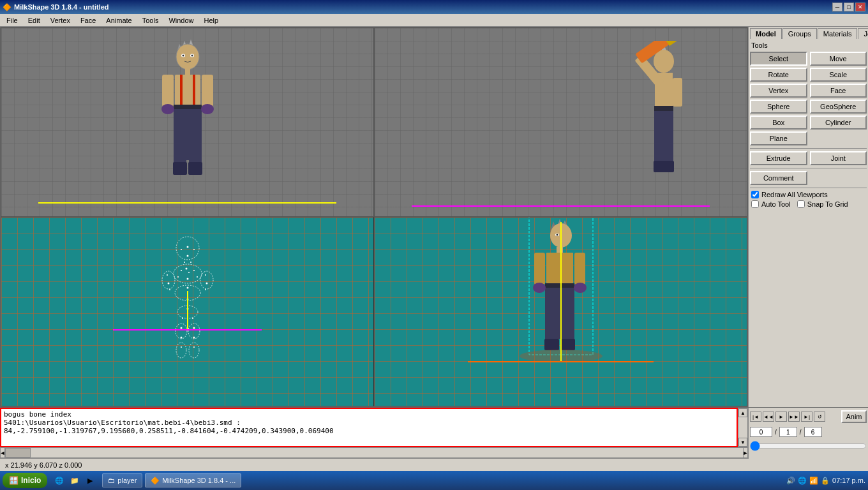  Describe the element at coordinates (193, 480) in the screenshot. I see `taskbar-milkshape: 🔶 MilkShape 3D 1.8.4 - ...` at that location.